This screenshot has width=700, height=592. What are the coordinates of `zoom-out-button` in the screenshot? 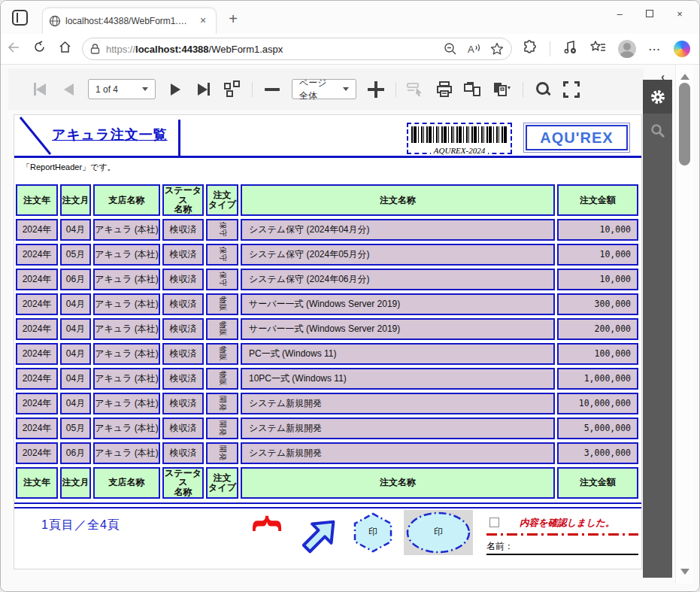 It's located at (272, 90).